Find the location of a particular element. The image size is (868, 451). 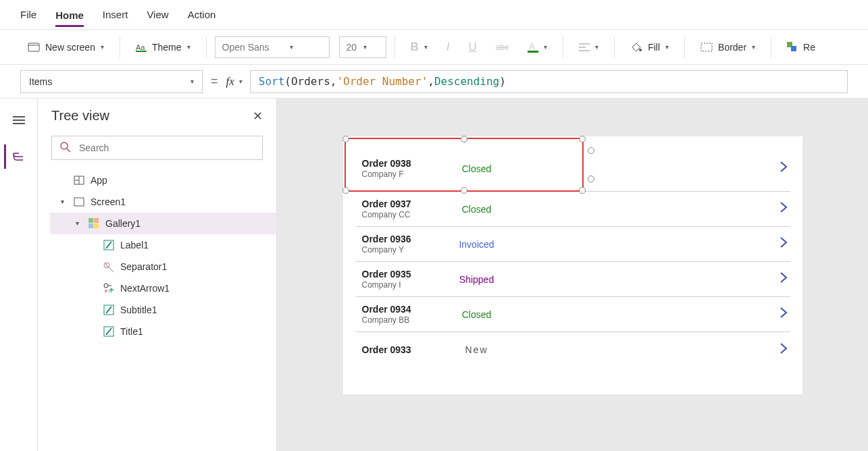

align-button: ▾ is located at coordinates (589, 47).